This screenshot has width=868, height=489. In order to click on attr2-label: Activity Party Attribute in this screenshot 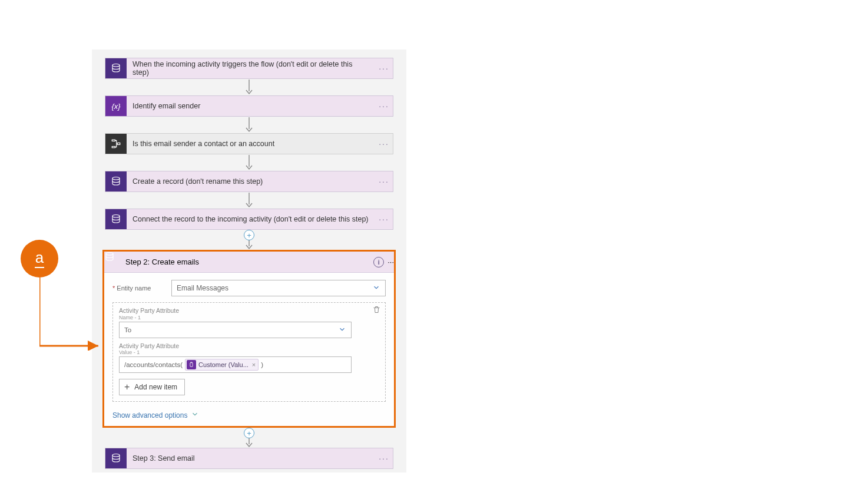, I will do `click(249, 346)`.